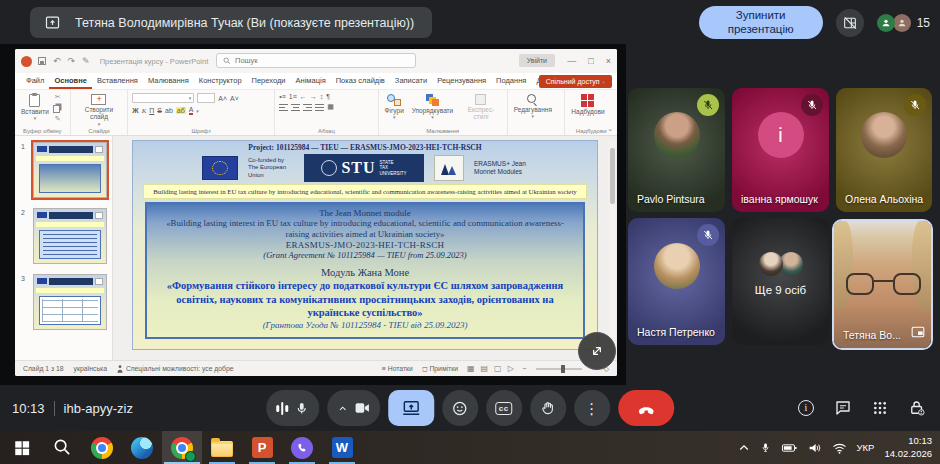  What do you see at coordinates (322, 96) in the screenshot?
I see `line-spacing-icon: ↕` at bounding box center [322, 96].